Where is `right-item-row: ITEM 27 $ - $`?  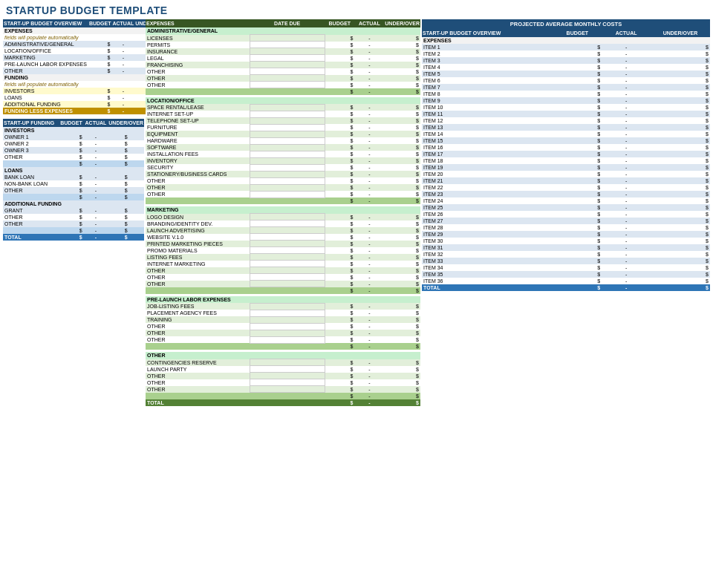
right-item-row: ITEM 27 $ - $ is located at coordinates (566, 221).